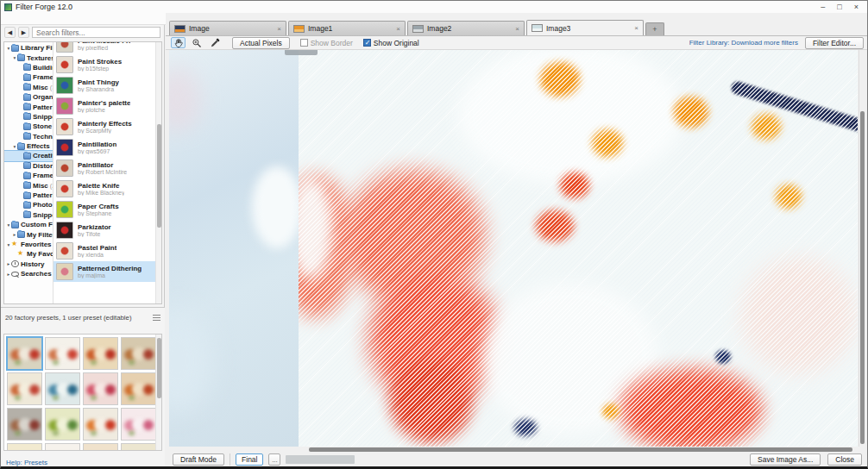 The image size is (868, 469). What do you see at coordinates (107, 272) in the screenshot?
I see `filter-list-item: Patterned Dithering by majima` at bounding box center [107, 272].